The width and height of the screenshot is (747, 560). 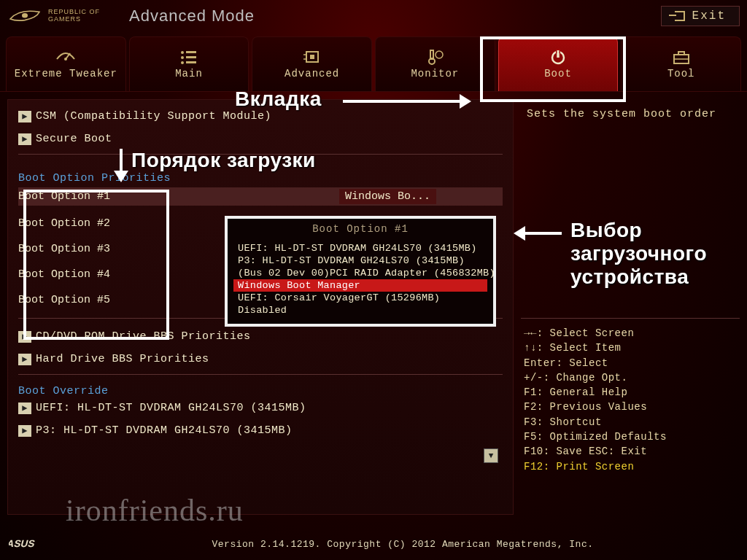 I want to click on annotation-tab-label: Вкладка, so click(x=279, y=99).